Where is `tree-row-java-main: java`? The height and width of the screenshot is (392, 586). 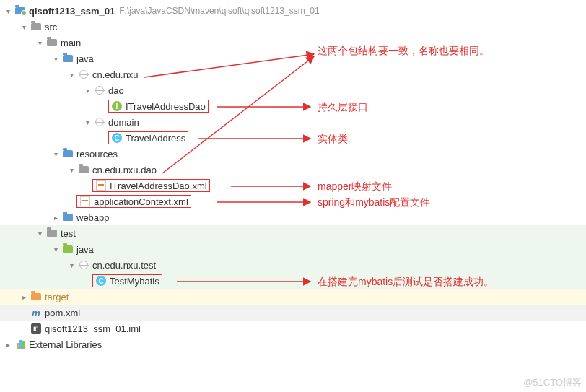 tree-row-java-main: java is located at coordinates (293, 58).